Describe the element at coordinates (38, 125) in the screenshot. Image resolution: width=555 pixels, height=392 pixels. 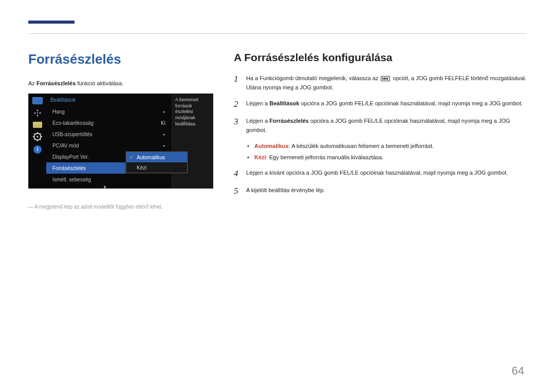
I see `display-icon` at that location.